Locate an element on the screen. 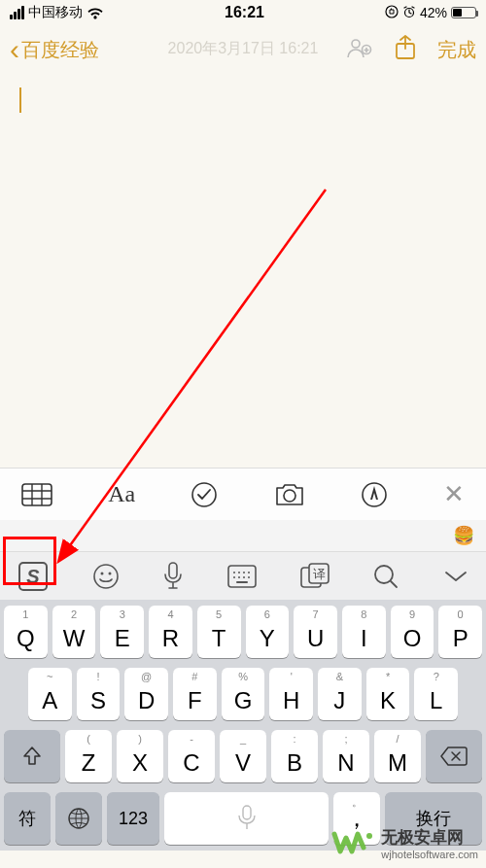 The height and width of the screenshot is (868, 486). main-label: M is located at coordinates (398, 763).